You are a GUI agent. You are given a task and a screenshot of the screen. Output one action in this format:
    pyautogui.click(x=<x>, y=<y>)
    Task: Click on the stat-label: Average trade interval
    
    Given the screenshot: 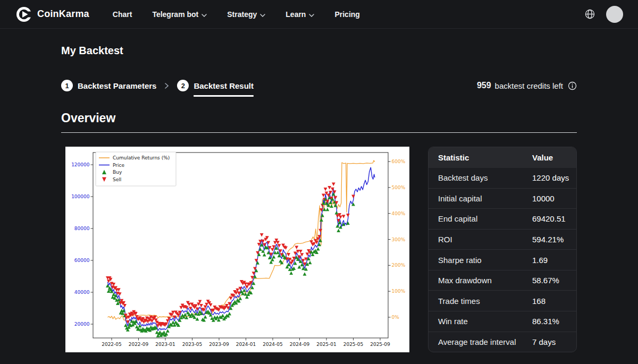 What is the action you would take?
    pyautogui.click(x=481, y=342)
    